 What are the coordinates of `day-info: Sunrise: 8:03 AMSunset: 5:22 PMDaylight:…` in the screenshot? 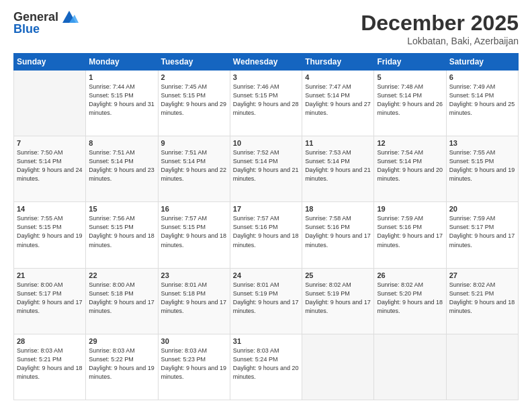 It's located at (122, 364).